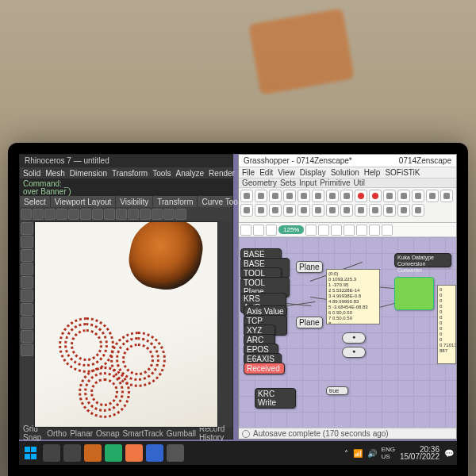  I want to click on gh-cat-sets: Sets, so click(288, 182).